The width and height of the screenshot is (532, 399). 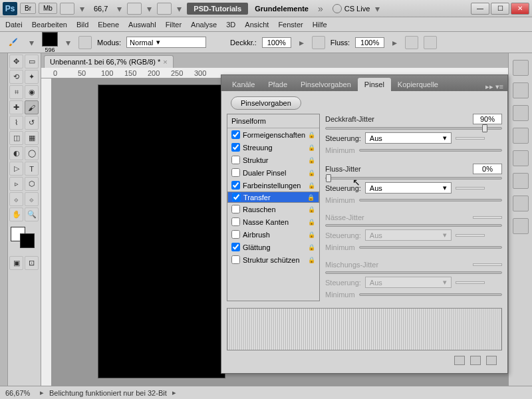 What do you see at coordinates (32, 92) in the screenshot?
I see `eyedropper-tool: ◉` at bounding box center [32, 92].